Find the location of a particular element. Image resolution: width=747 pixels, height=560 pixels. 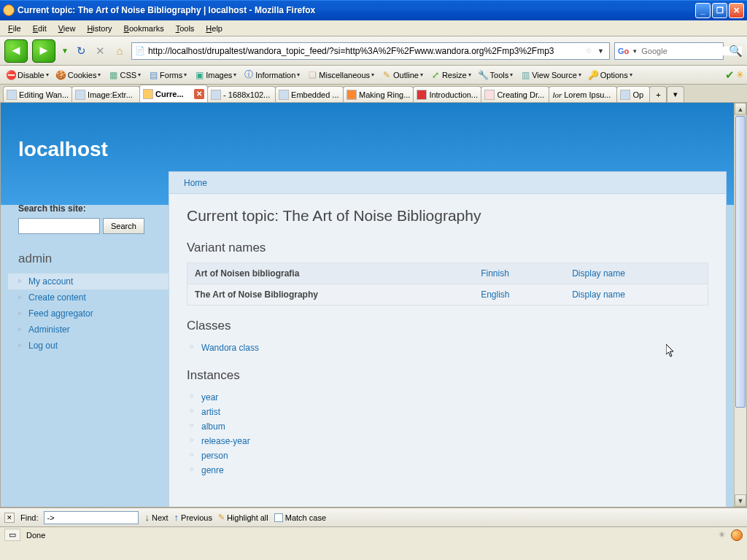

firefox-status-icon is located at coordinates (737, 535).